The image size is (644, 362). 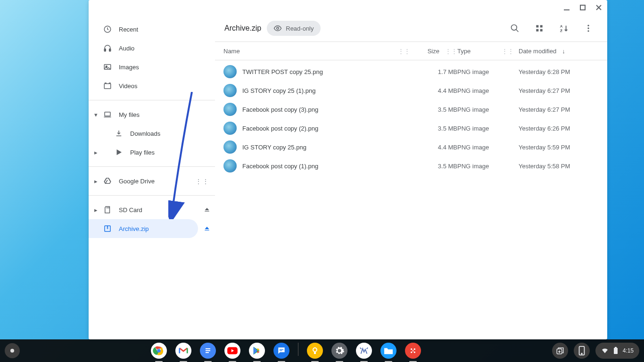 What do you see at coordinates (488, 51) in the screenshot?
I see `col-type: Type⋮⋮` at bounding box center [488, 51].